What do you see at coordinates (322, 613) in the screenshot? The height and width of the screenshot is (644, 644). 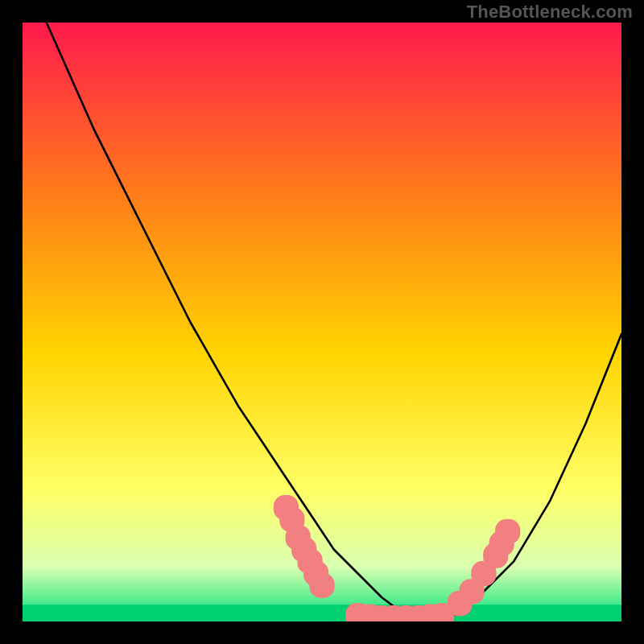 I see `chart-baseline-band` at bounding box center [322, 613].